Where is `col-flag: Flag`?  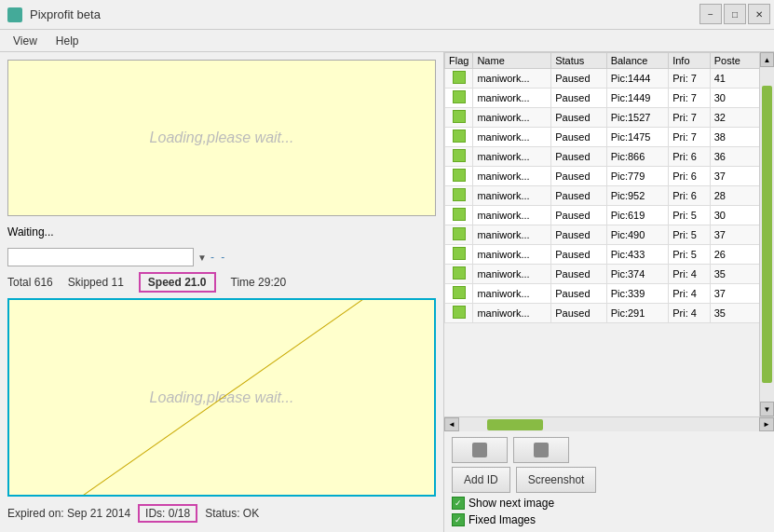
col-flag: Flag is located at coordinates (459, 61).